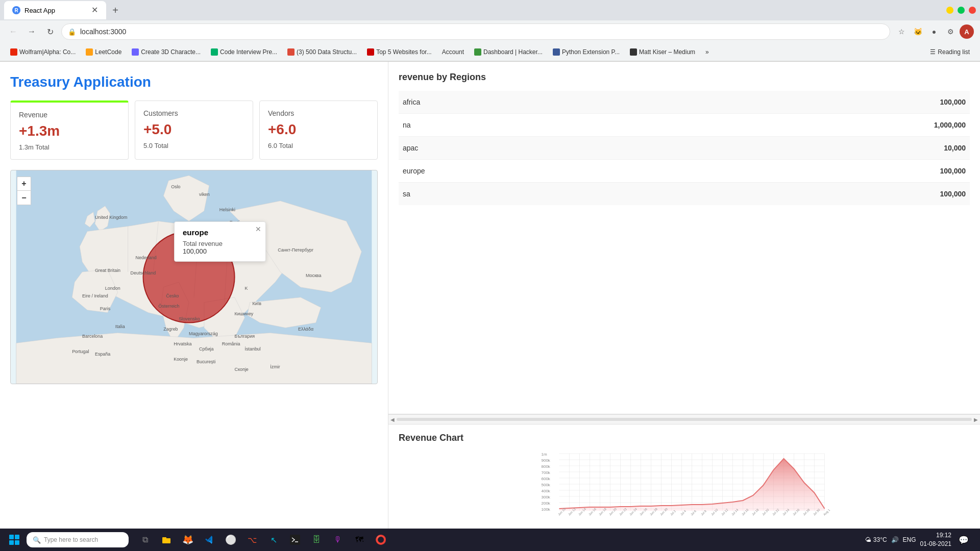  What do you see at coordinates (194, 113) in the screenshot?
I see `customers-label: Customers` at bounding box center [194, 113].